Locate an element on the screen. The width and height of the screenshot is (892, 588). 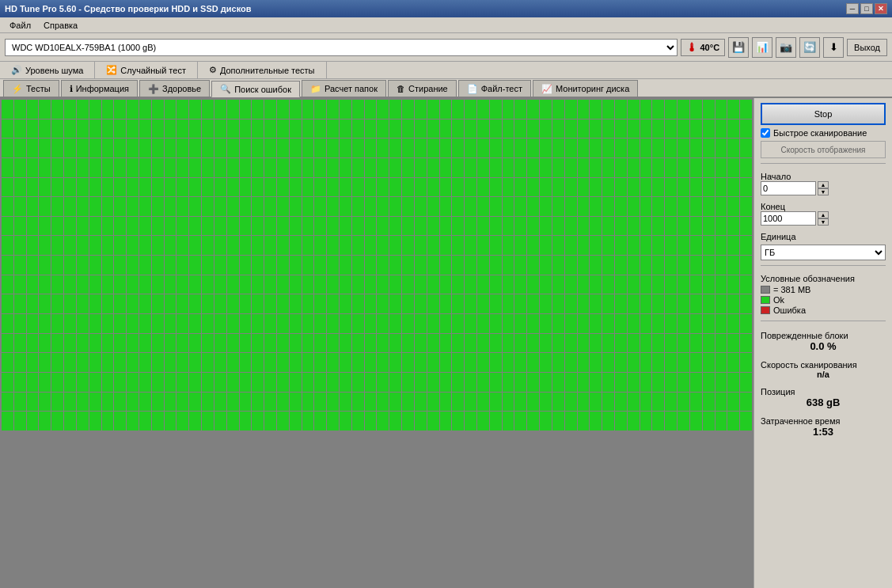
random-test-button: 🔀 Случайный тест is located at coordinates (146, 70).